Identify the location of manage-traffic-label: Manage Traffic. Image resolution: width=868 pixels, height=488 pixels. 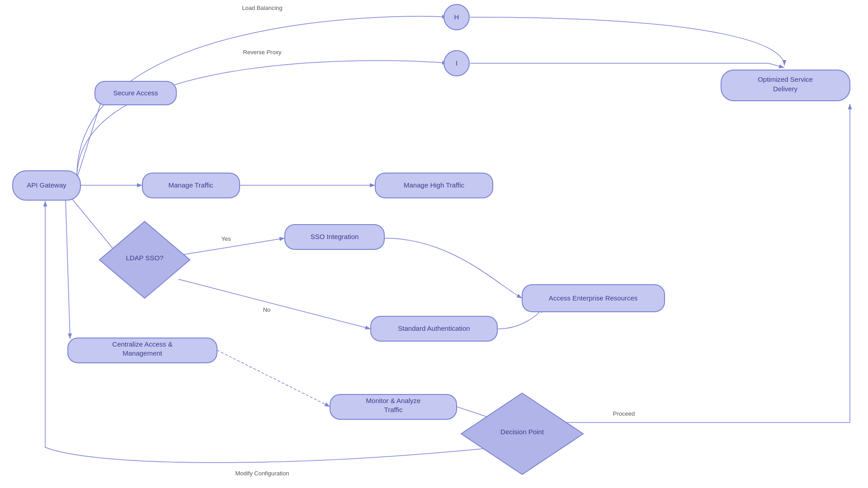
(191, 185).